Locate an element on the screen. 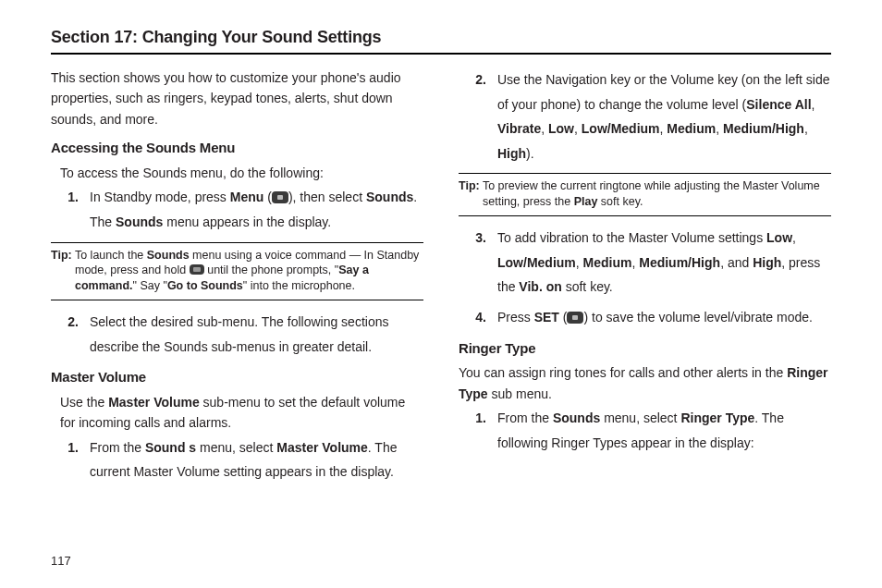 The height and width of the screenshot is (588, 882). title-rule is located at coordinates (441, 54).